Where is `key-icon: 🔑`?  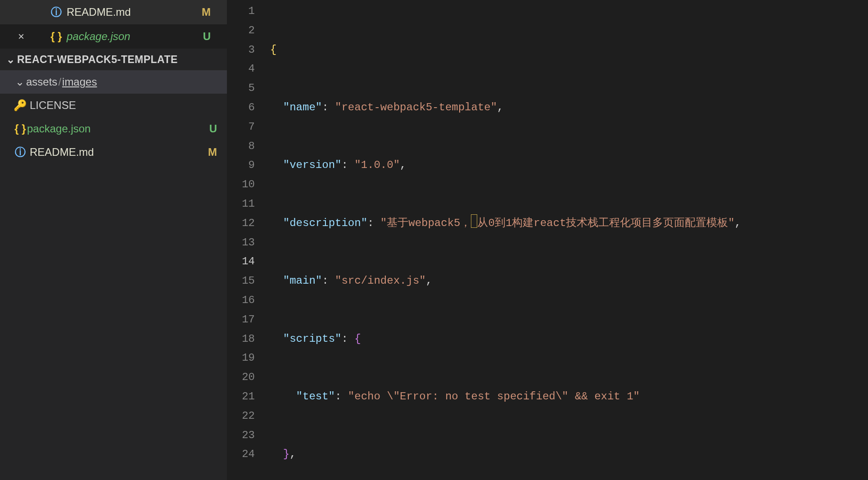 key-icon: 🔑 is located at coordinates (20, 105).